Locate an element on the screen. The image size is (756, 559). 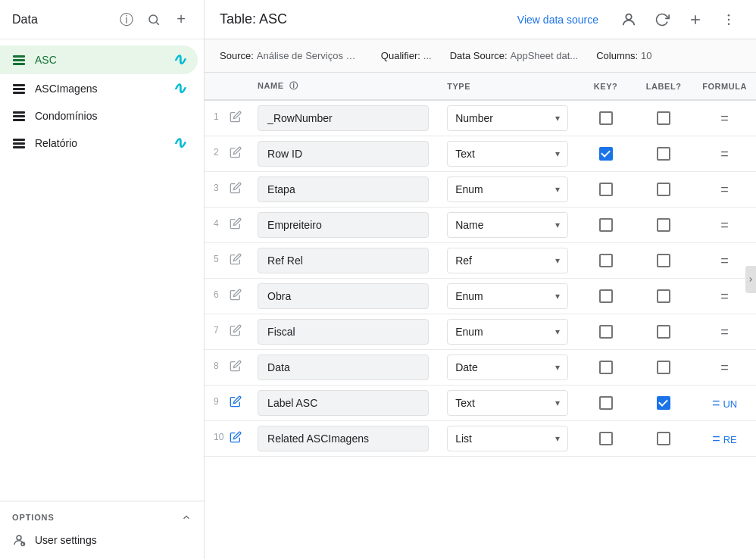
type-select-2: Enum▾ is located at coordinates (508, 189).